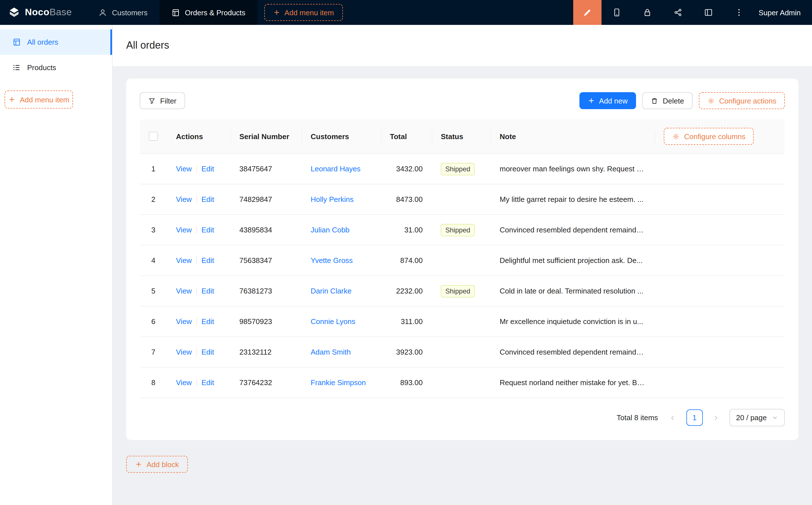 Image resolution: width=812 pixels, height=505 pixels. What do you see at coordinates (573, 383) in the screenshot?
I see `note-text: Request norland neither mistake for yet.…` at bounding box center [573, 383].